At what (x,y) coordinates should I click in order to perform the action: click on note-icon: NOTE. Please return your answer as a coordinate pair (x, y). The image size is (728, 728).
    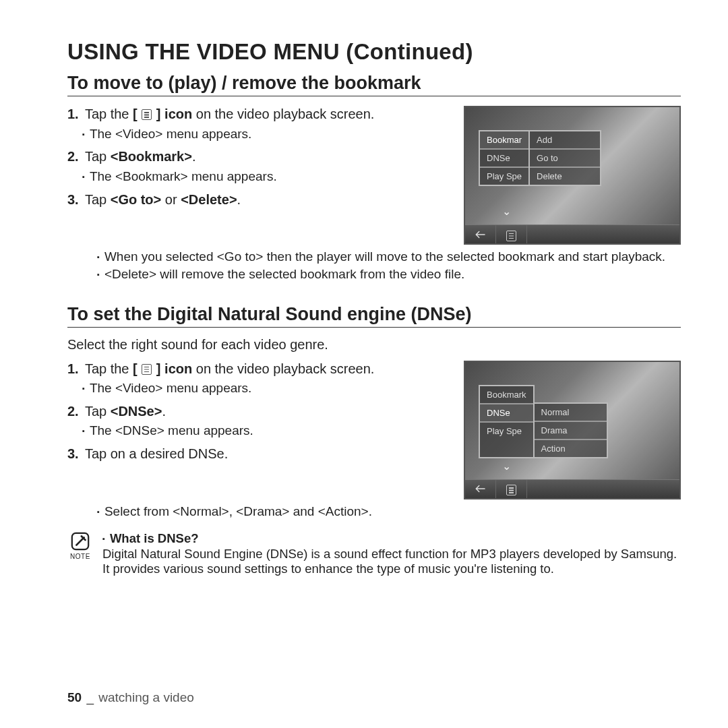
    Looking at the image, I should click on (80, 546).